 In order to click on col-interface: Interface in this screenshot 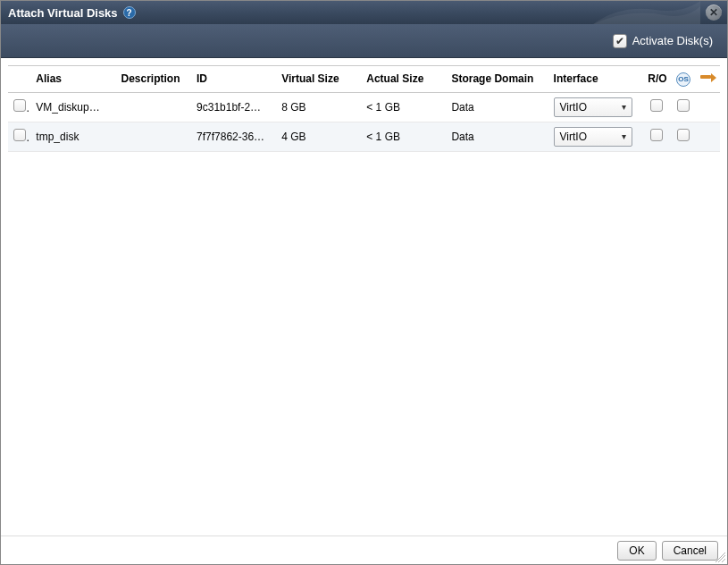, I will do `click(596, 80)`.